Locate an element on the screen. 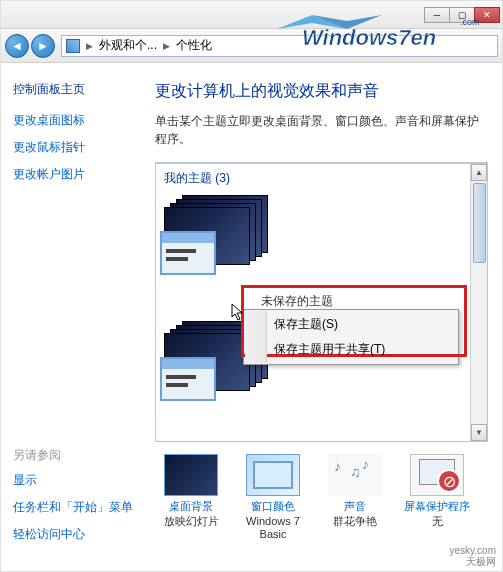 The width and height of the screenshot is (503, 572). nav-arrows: ◄ ► is located at coordinates (30, 46).